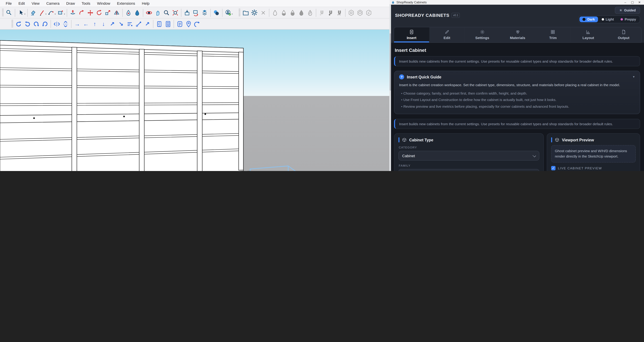 The image size is (644, 342). What do you see at coordinates (447, 35) in the screenshot?
I see `tab-edit: Edit` at bounding box center [447, 35].